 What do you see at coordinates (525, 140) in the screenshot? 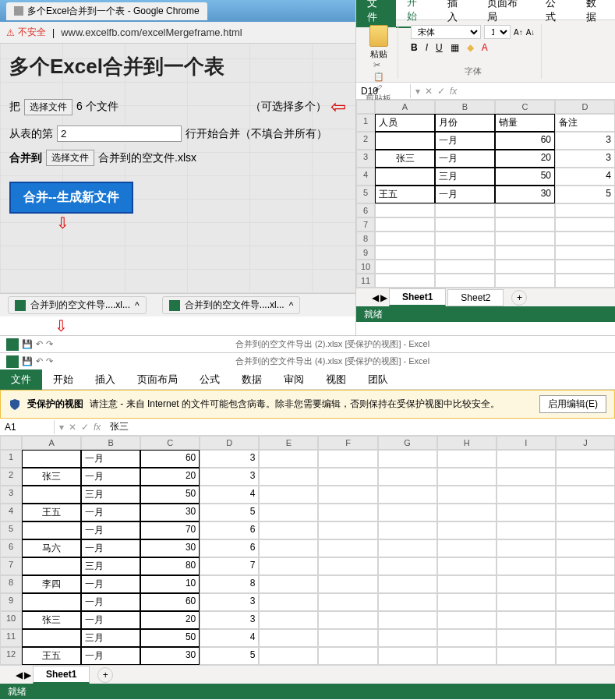
I see `cell: 60` at bounding box center [525, 140].